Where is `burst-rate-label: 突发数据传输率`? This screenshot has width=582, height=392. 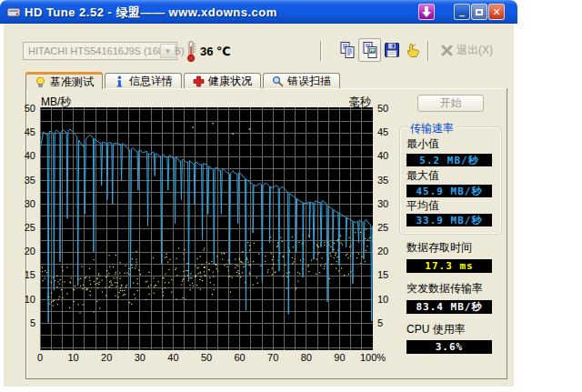
burst-rate-label: 突发数据传输率 is located at coordinates (445, 289).